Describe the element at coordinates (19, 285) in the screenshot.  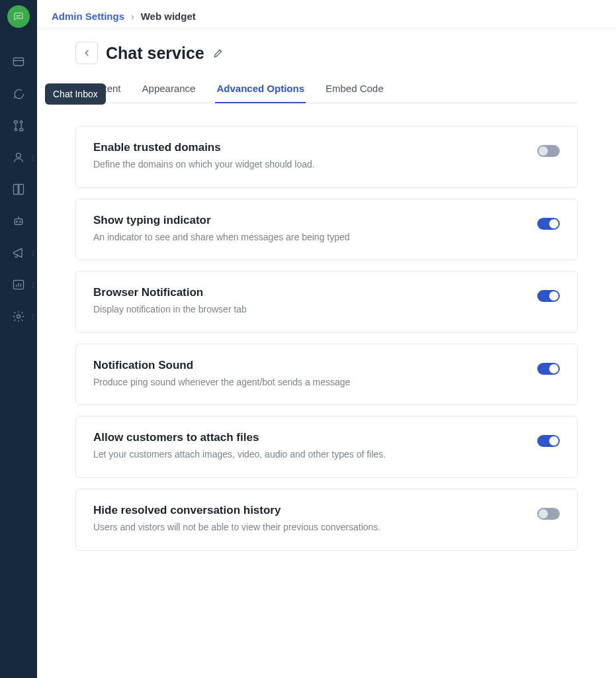
I see `nav-reports: ···` at that location.